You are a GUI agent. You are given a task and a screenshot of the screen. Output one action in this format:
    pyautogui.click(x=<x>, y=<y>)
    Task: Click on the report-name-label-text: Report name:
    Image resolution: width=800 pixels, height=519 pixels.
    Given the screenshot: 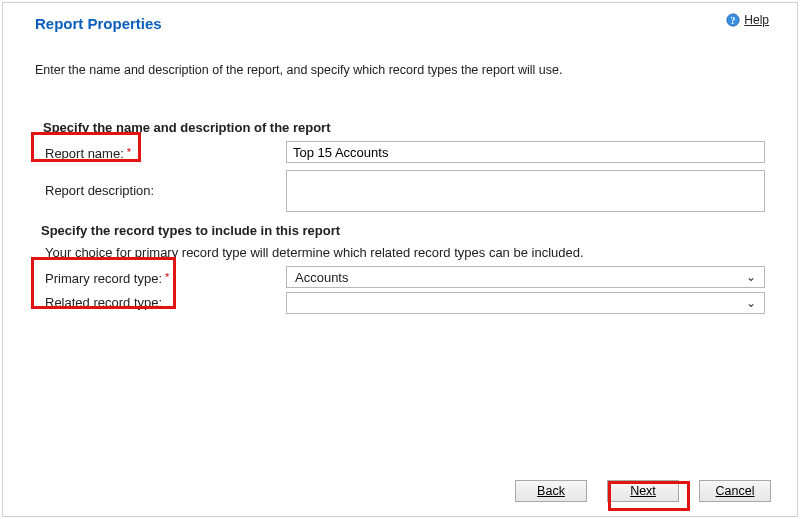 What is the action you would take?
    pyautogui.click(x=84, y=154)
    